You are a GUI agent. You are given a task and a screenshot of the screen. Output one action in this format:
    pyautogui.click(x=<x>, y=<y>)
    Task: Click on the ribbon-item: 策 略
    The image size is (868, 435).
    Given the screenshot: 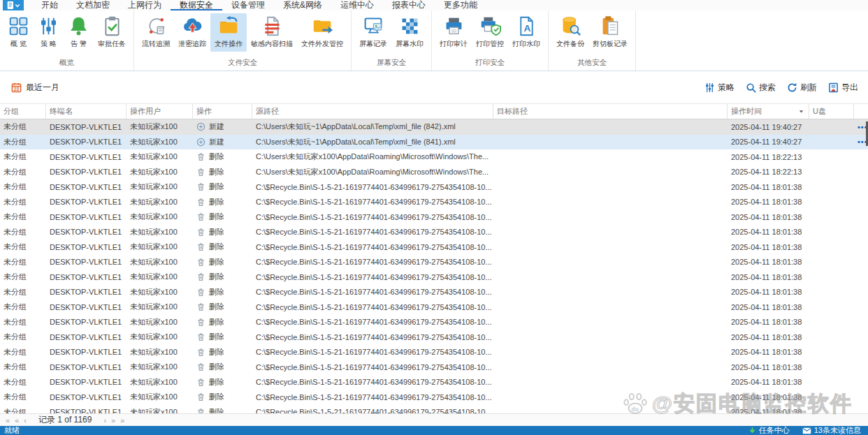 What is the action you would take?
    pyautogui.click(x=49, y=32)
    